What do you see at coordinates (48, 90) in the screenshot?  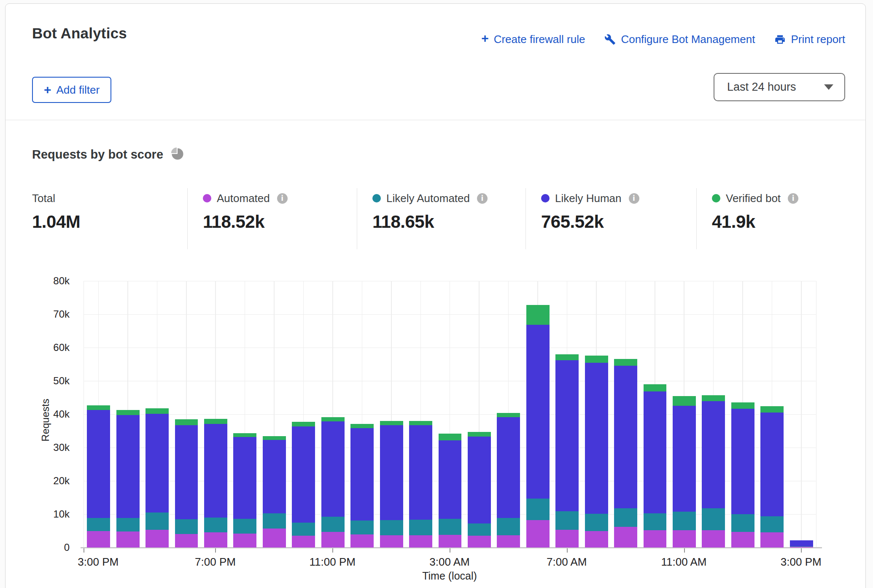 I see `plus-icon: +` at bounding box center [48, 90].